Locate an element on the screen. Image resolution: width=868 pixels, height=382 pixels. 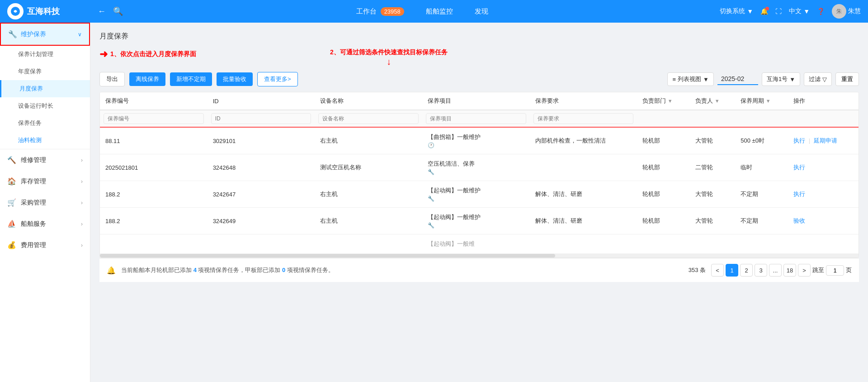
add-irregular-button: 新增不定期 is located at coordinates (191, 79).